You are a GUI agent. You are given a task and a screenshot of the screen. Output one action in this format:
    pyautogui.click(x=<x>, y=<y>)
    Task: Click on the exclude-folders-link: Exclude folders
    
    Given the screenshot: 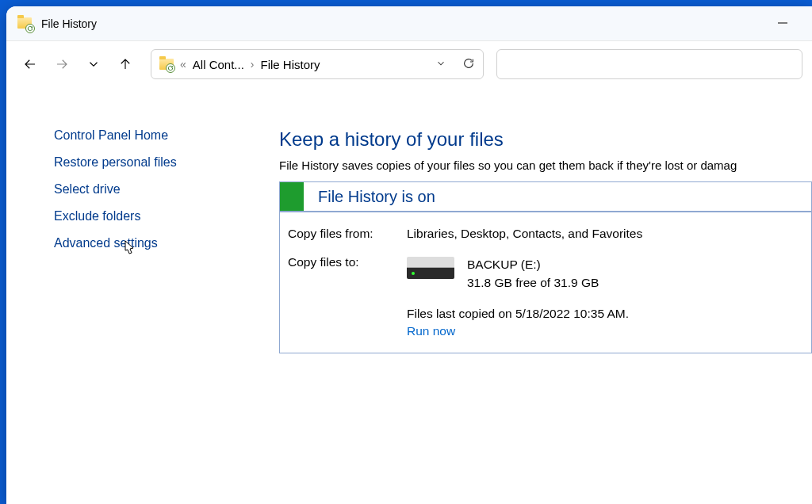 What is the action you would take?
    pyautogui.click(x=153, y=216)
    